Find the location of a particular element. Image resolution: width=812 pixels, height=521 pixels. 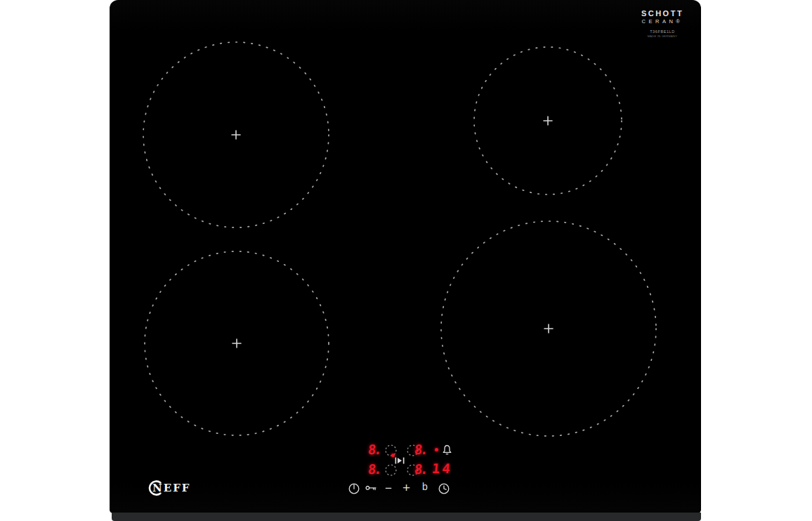

plus-button: + is located at coordinates (406, 487).